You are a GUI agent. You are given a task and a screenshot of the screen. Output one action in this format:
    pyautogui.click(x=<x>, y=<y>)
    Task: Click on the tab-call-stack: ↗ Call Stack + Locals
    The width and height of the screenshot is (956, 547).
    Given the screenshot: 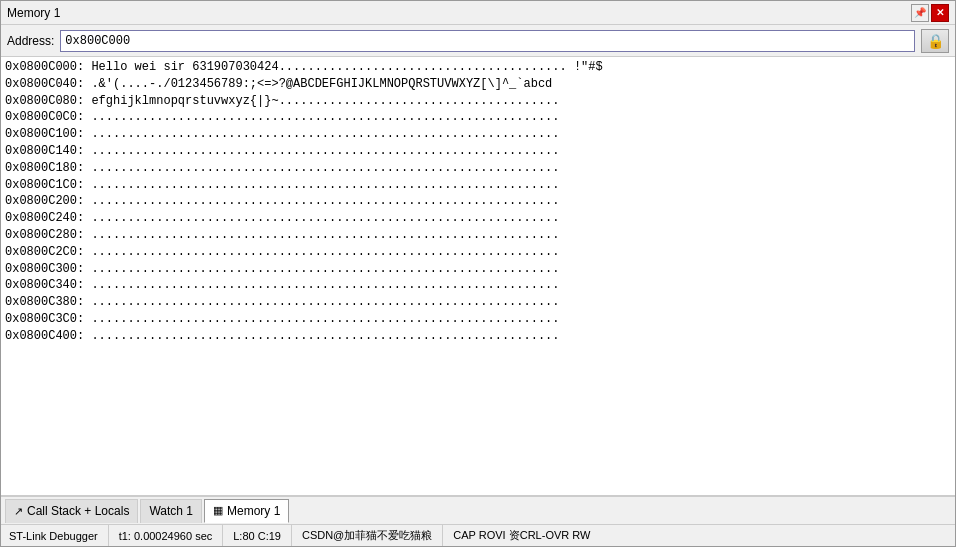 What is the action you would take?
    pyautogui.click(x=72, y=511)
    